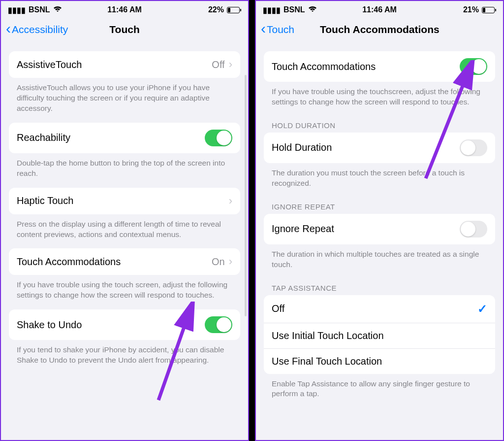  What do you see at coordinates (125, 262) in the screenshot?
I see `row-touch-accommodations: Touch Accommodations On ›` at bounding box center [125, 262].